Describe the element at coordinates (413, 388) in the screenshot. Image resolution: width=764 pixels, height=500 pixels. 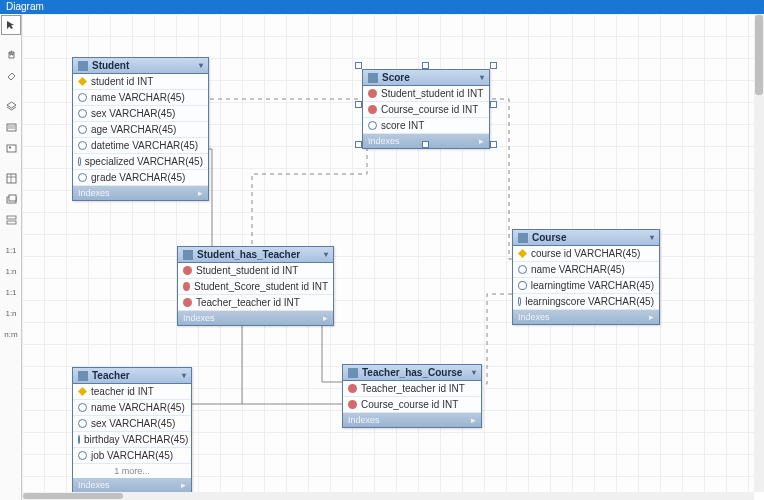
I see `column-label: Teacher_teacher id INT` at that location.